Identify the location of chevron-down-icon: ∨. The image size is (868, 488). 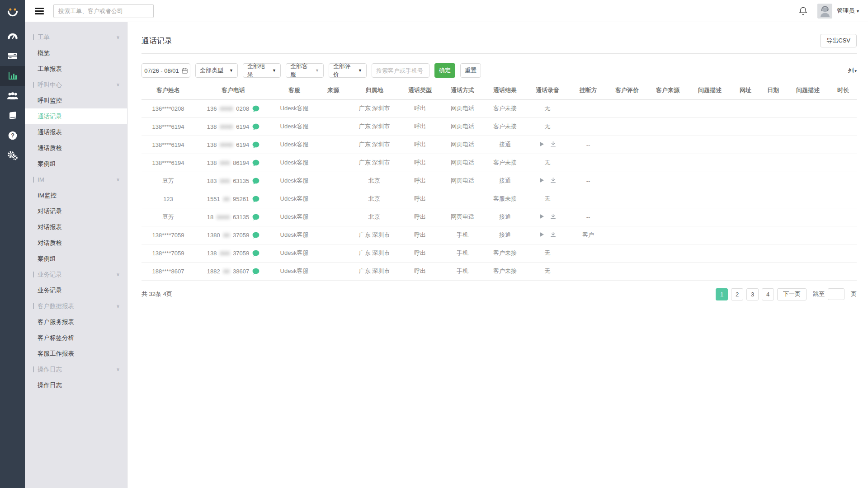
(118, 370).